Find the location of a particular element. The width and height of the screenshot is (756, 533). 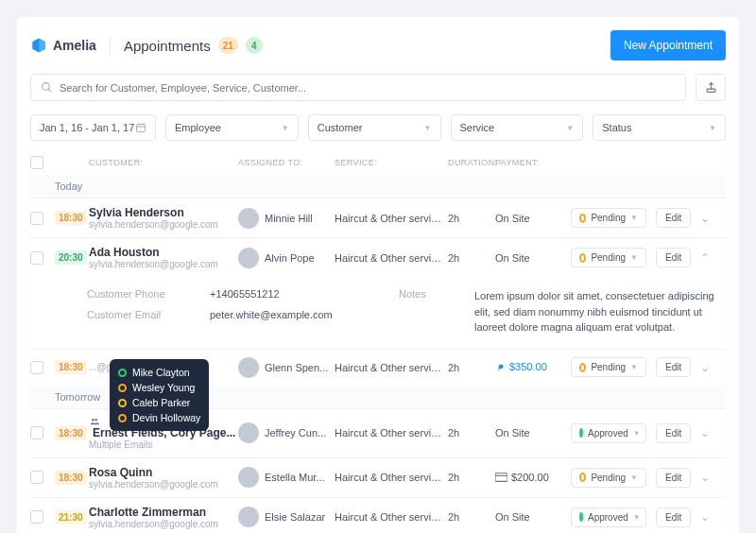

status-filter-label: Status is located at coordinates (616, 128).